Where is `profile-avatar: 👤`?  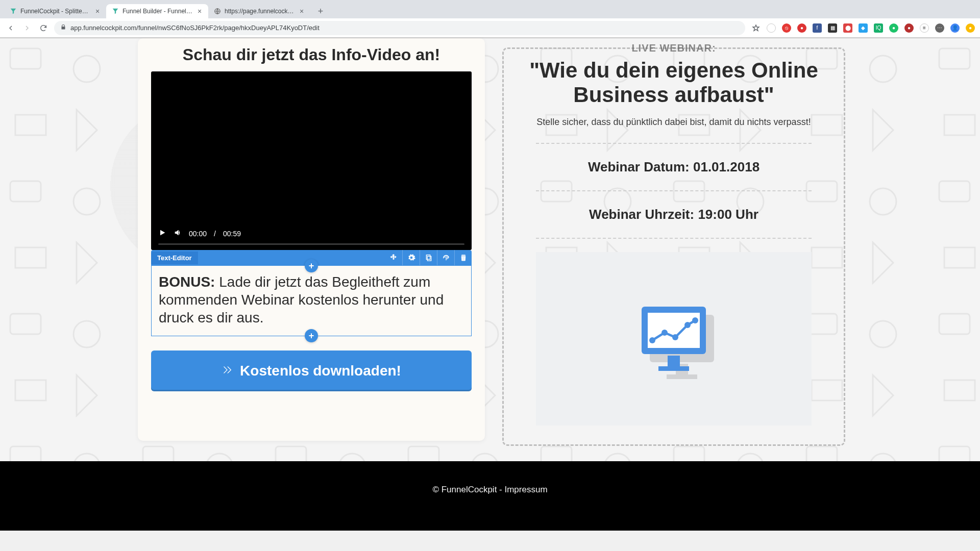 profile-avatar: 👤 is located at coordinates (955, 28).